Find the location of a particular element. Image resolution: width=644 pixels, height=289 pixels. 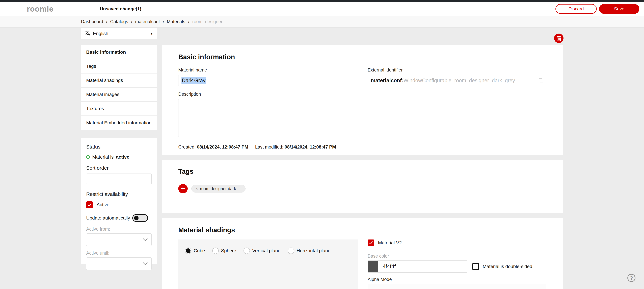

active-from-select is located at coordinates (119, 240).